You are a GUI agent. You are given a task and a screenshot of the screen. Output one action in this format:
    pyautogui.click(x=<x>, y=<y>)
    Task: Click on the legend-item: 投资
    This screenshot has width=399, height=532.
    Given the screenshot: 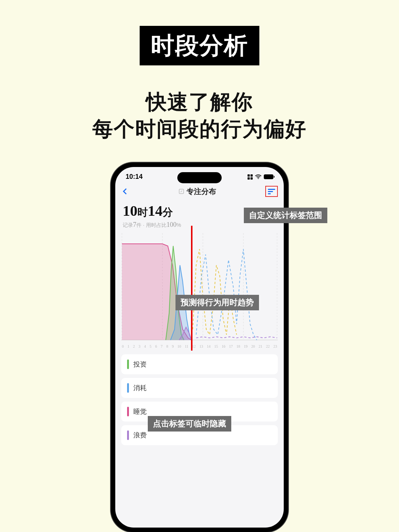 What is the action you would take?
    pyautogui.click(x=200, y=364)
    